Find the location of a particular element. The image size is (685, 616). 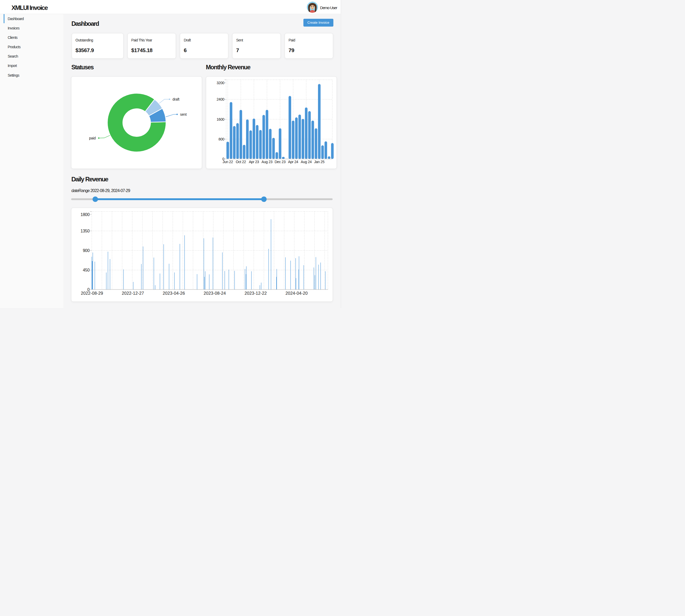

svg-text: 1350 is located at coordinates (85, 231).